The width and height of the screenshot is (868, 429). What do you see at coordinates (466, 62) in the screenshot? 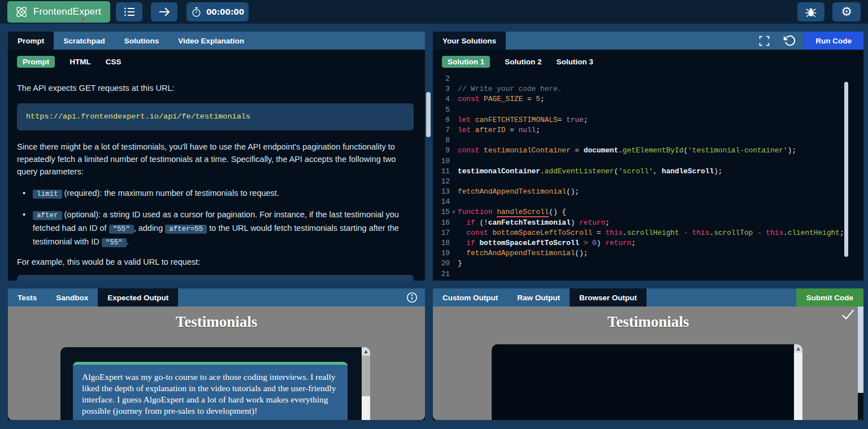
I see `subtab-solution-1: Solution 1` at bounding box center [466, 62].